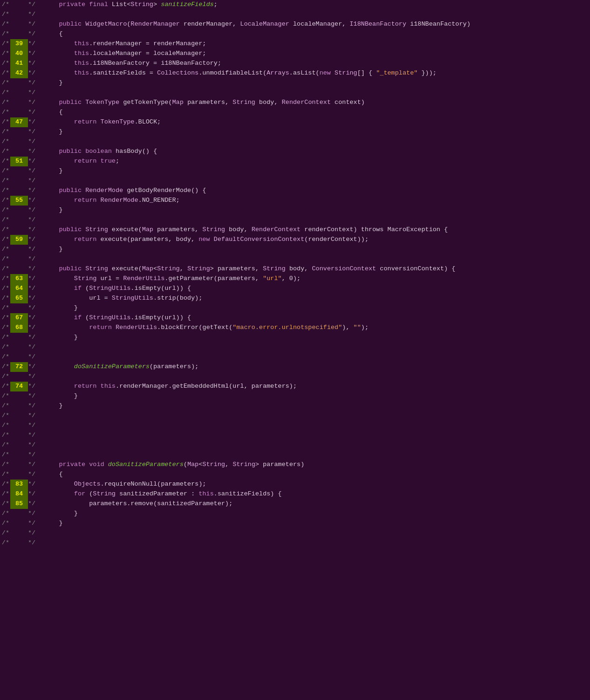  What do you see at coordinates (21, 122) in the screenshot?
I see `line-gutter: /*47*/` at bounding box center [21, 122].